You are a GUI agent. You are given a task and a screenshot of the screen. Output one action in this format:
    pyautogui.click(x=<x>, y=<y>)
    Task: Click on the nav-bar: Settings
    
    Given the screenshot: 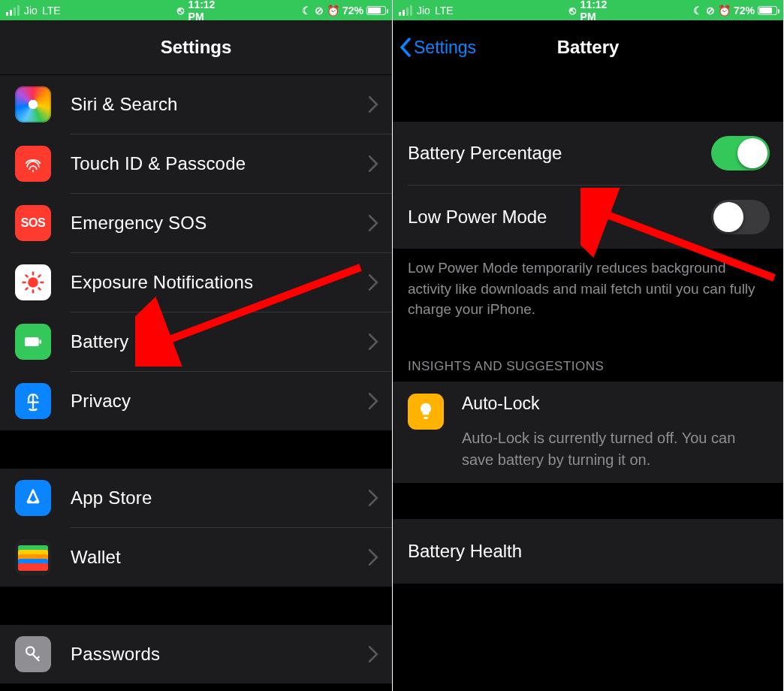 What is the action you would take?
    pyautogui.click(x=196, y=48)
    